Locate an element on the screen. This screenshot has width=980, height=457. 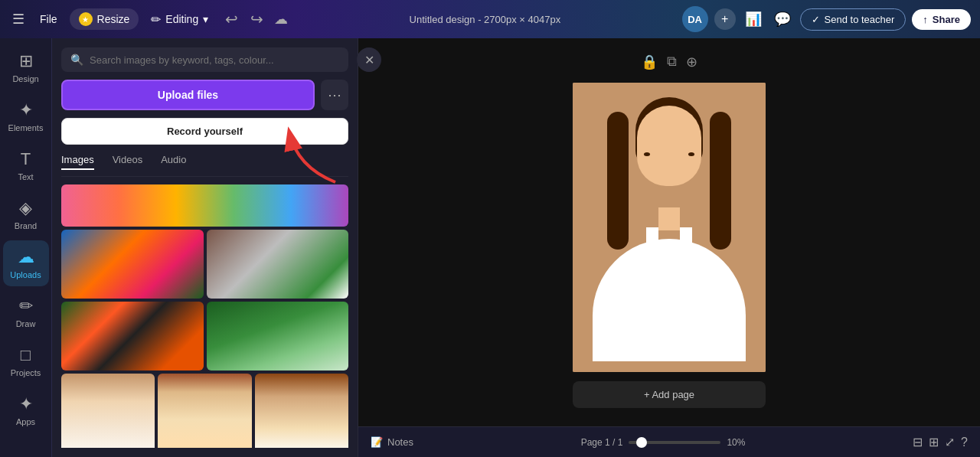
add-page-button: + Add page is located at coordinates (669, 395).